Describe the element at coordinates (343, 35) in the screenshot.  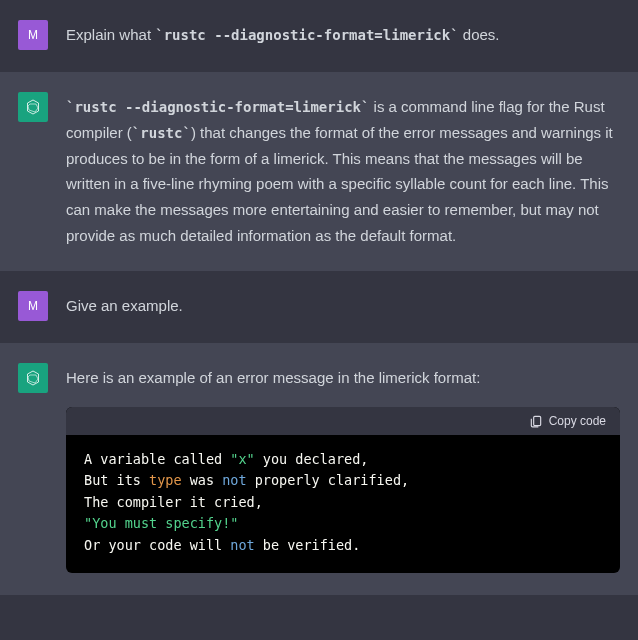
I see `message-text: Explain what `rustc --diagnostic-format=…` at that location.